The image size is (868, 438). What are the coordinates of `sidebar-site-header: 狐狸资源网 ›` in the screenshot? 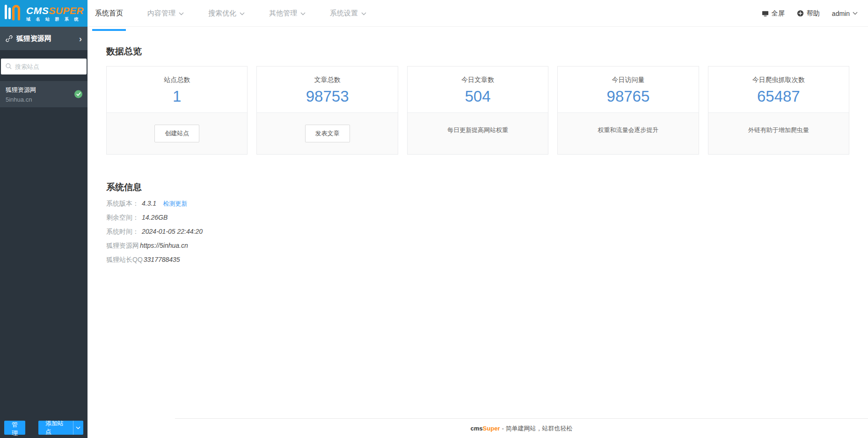 It's located at (44, 38).